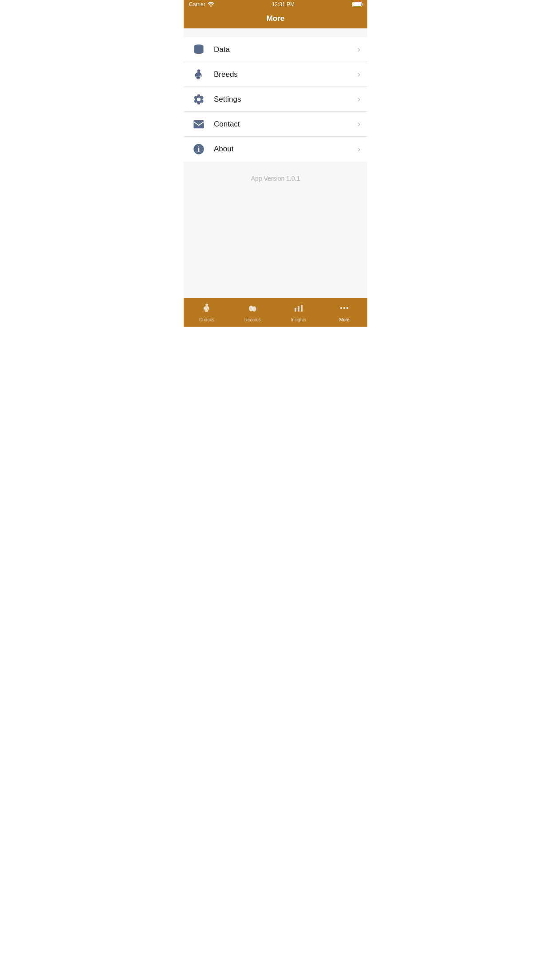 Image resolution: width=551 pixels, height=980 pixels. I want to click on chevron-about-icon: ›, so click(359, 149).